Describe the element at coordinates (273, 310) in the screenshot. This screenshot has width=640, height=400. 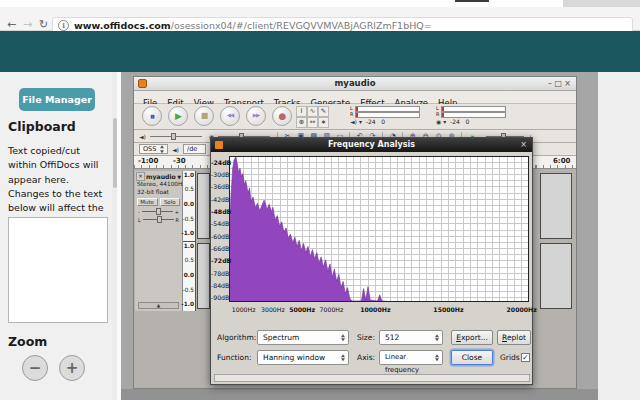
I see `hz-tick-label: 3000Hz` at that location.